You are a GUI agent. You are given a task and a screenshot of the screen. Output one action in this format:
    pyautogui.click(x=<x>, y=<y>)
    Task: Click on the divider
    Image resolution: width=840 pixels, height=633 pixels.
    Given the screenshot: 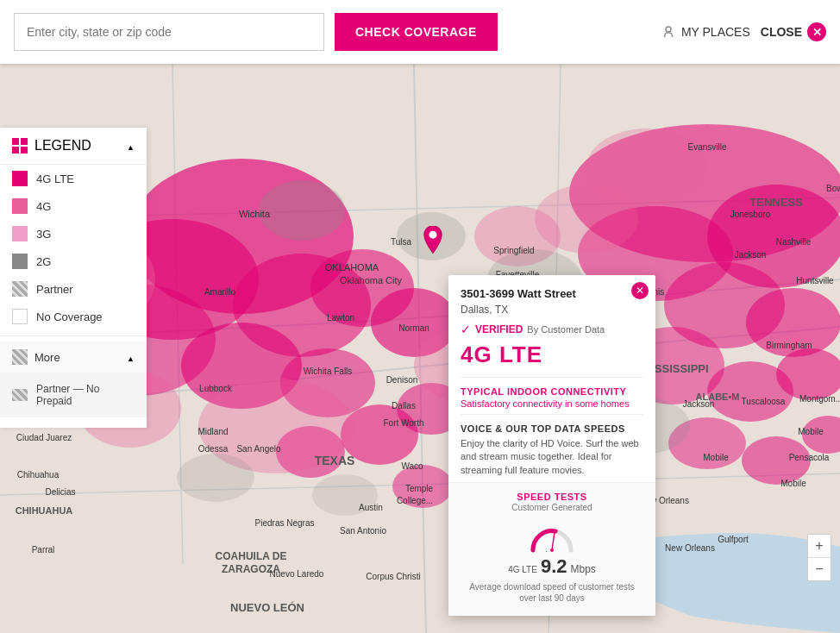 What is the action you would take?
    pyautogui.click(x=73, y=336)
    